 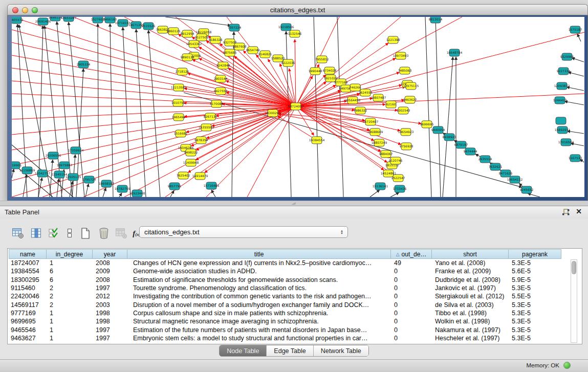 I want to click on teal-node: 6879197, so click(x=462, y=145).